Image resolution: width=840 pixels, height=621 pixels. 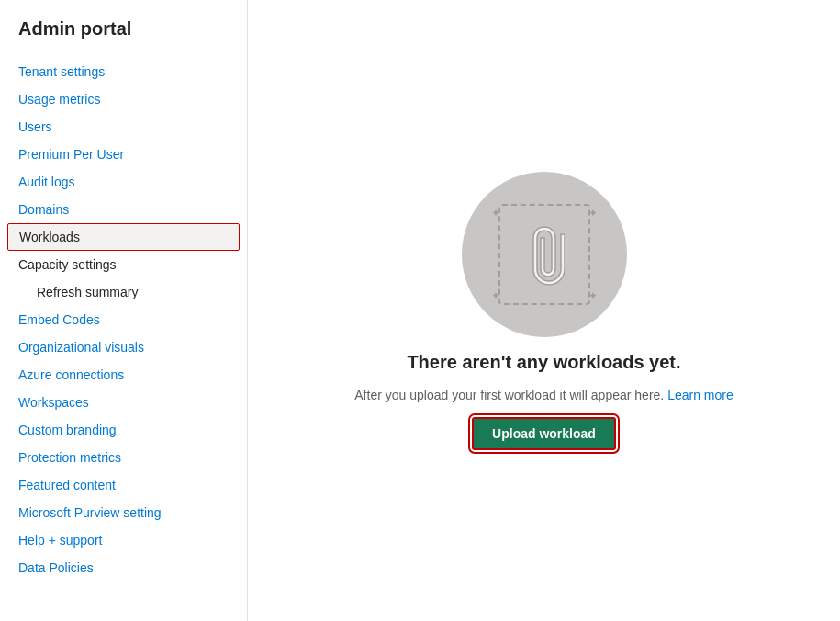 What do you see at coordinates (544, 254) in the screenshot?
I see `illustration: ✦ ✦ ✦ ✦` at bounding box center [544, 254].